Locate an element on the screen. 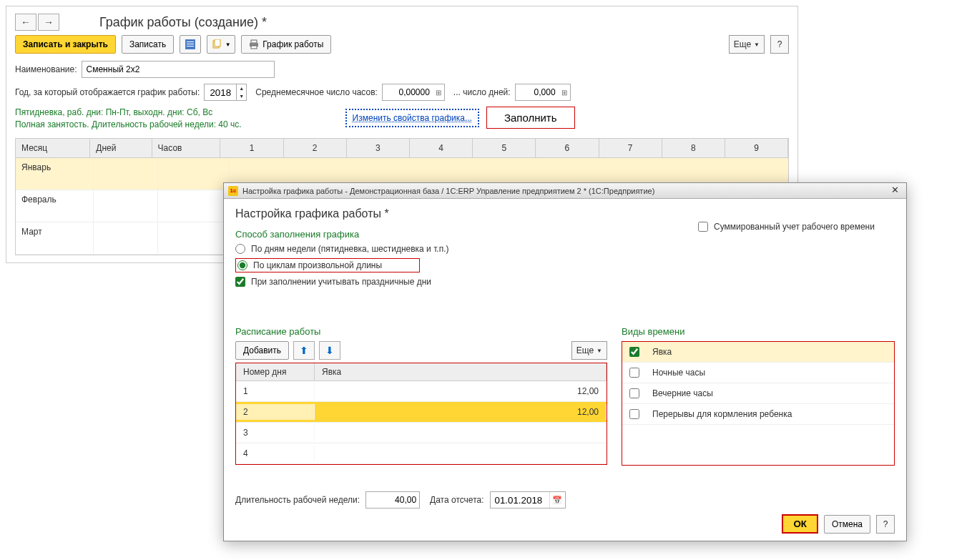 Image resolution: width=977 pixels, height=560 pixels. avg-days-input is located at coordinates (537, 92).